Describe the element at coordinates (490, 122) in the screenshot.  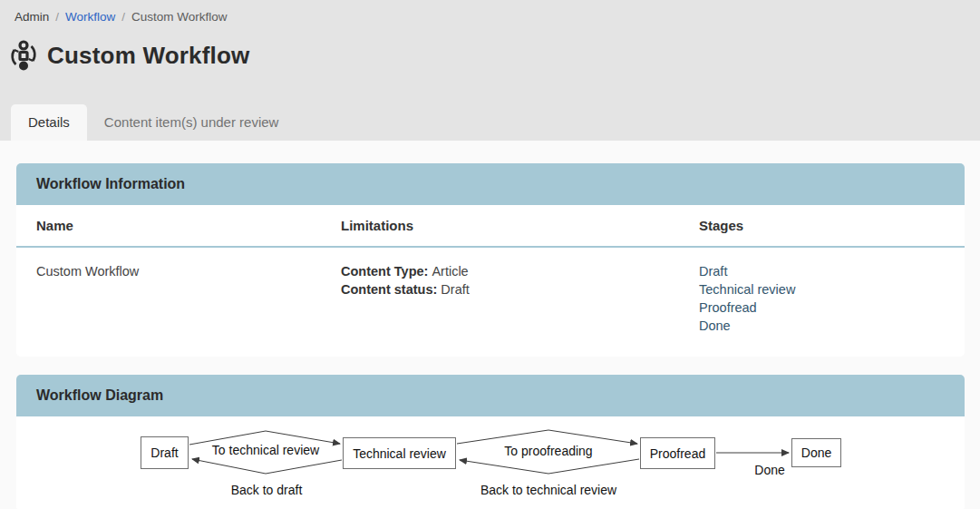
I see `tab-bar: Details Content item(s) under review` at that location.